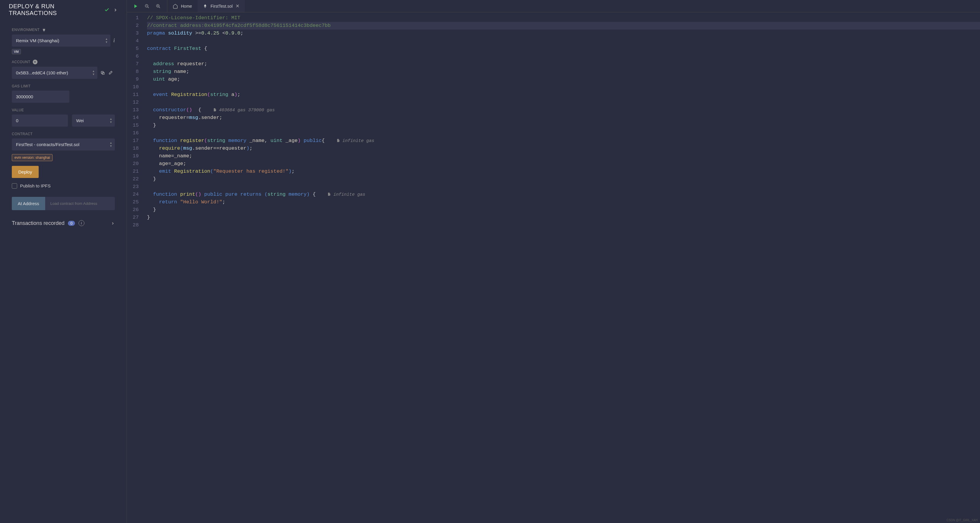  Describe the element at coordinates (244, 110) in the screenshot. I see `gas-hint: 403684 gas 379000 gas` at that location.